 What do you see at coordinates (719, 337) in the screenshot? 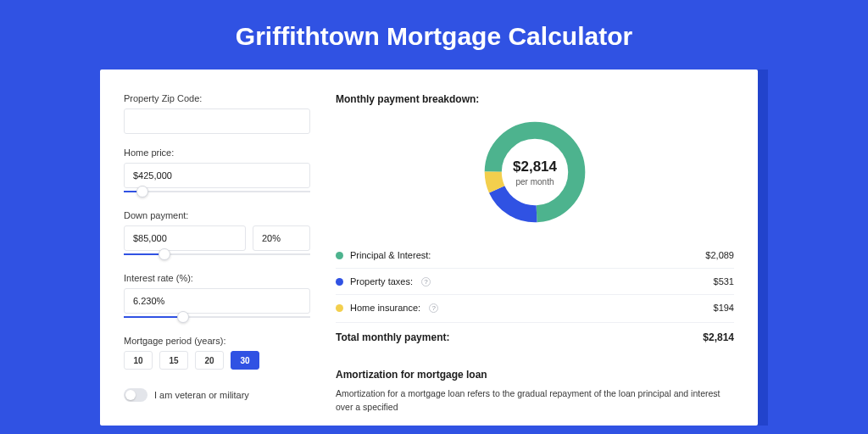
I see `total-value: $2,814` at bounding box center [719, 337].